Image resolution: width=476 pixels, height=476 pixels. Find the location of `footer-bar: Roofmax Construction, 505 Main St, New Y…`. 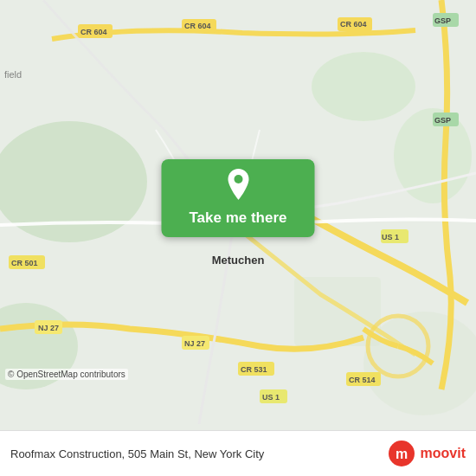

footer-bar: Roofmax Construction, 505 Main St, New Y… is located at coordinates (238, 453).